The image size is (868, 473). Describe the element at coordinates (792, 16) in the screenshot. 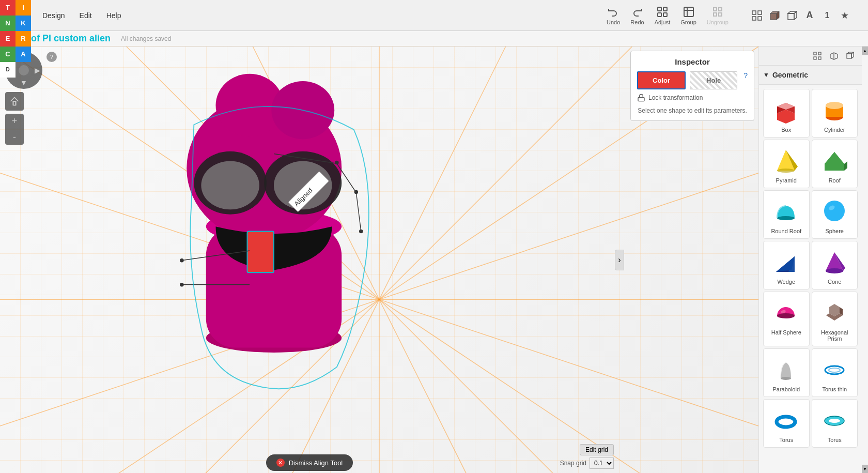

I see `wireframe-icon` at that location.